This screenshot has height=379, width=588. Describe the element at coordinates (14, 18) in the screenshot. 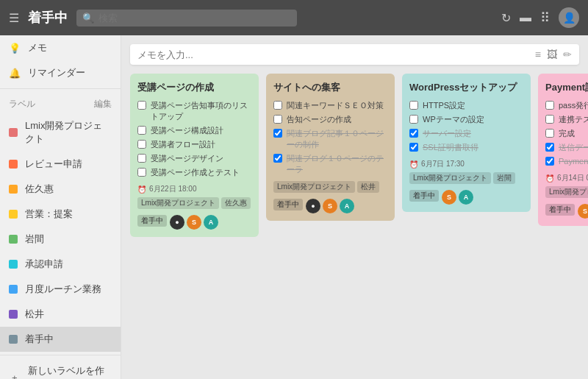

I see `menu-icon: ☰` at that location.